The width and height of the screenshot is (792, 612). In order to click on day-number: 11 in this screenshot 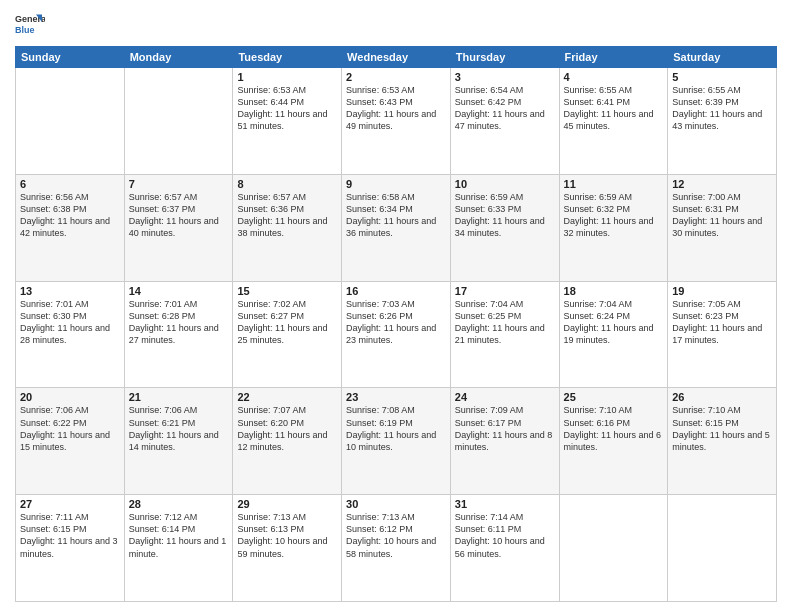, I will do `click(614, 184)`.